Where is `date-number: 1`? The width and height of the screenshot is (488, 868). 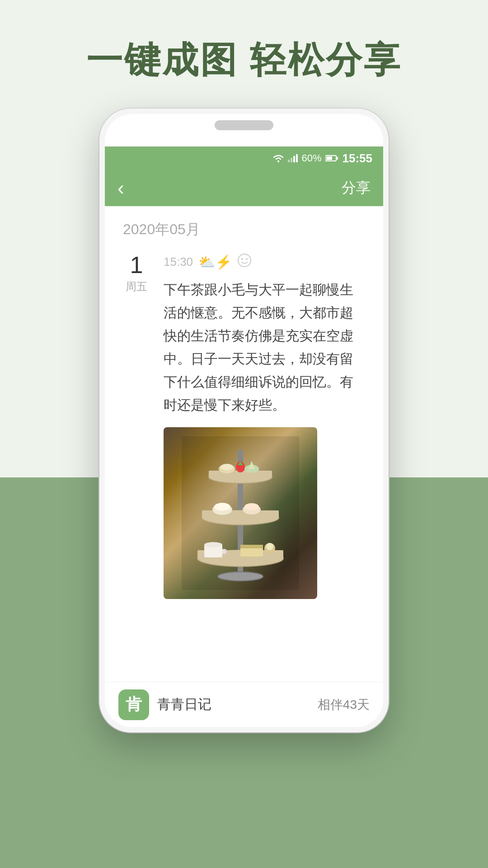 date-number: 1 is located at coordinates (136, 265).